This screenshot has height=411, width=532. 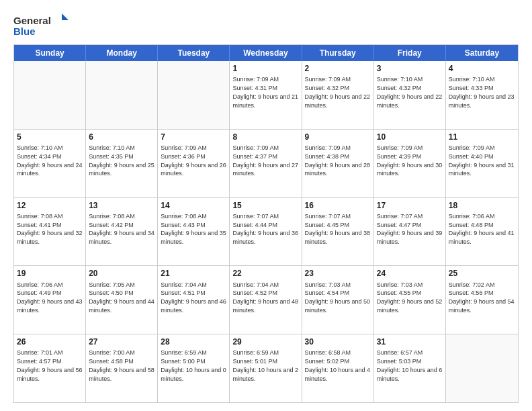 I want to click on weekday-header: Tuesday, so click(x=193, y=53).